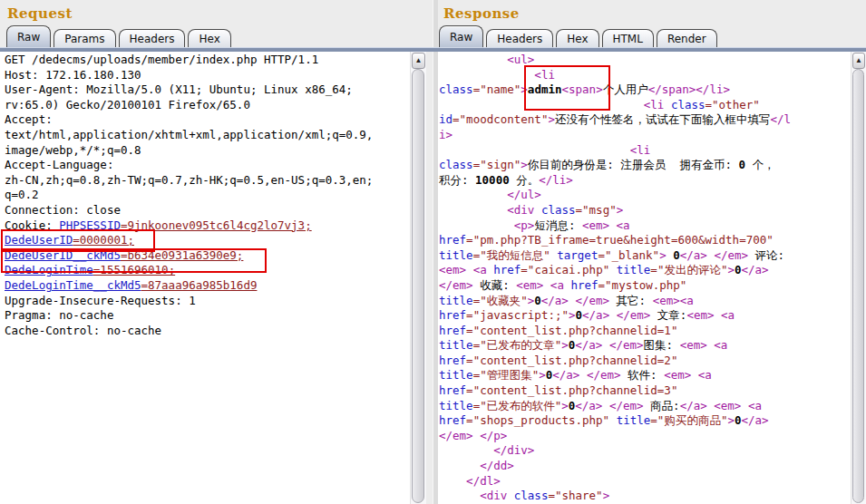 This screenshot has height=504, width=866. Describe the element at coordinates (645, 497) in the screenshot. I see `code-line: <div class="share">` at that location.